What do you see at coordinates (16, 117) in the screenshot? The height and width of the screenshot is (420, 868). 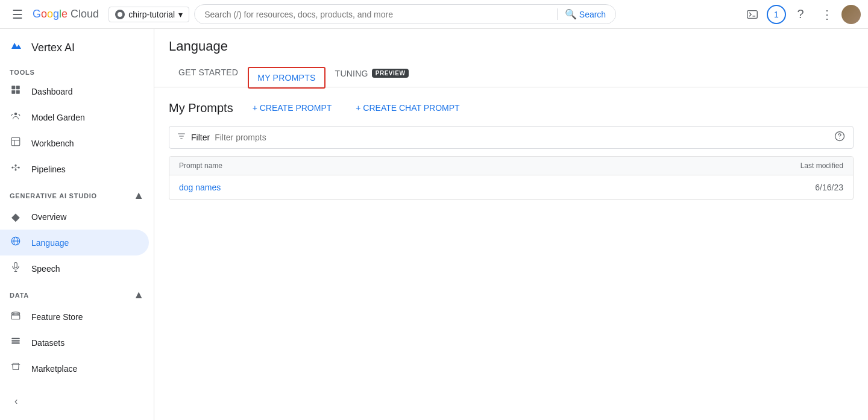 I see `model-garden-icon` at bounding box center [16, 117].